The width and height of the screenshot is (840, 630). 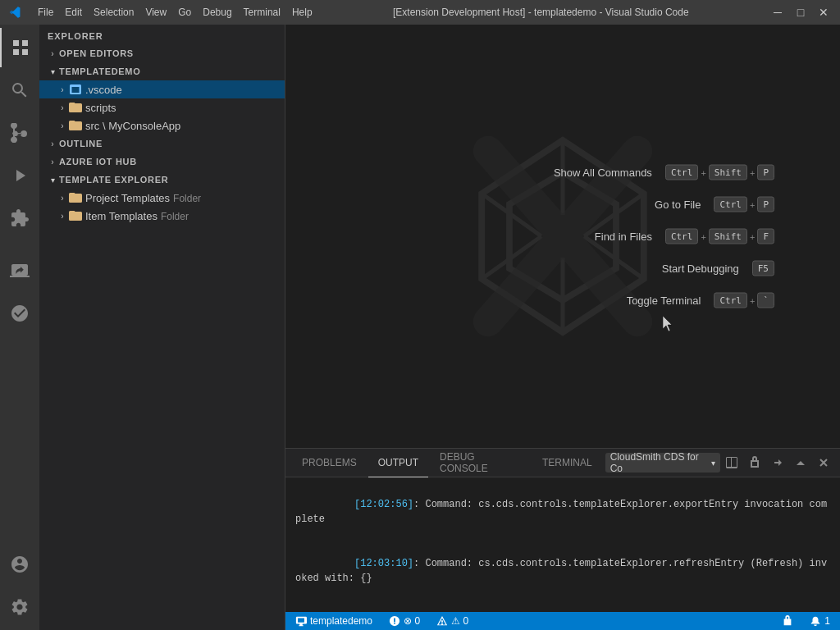 What do you see at coordinates (660, 463) in the screenshot?
I see `dropdown-label: CloudSmith CDS for Co` at bounding box center [660, 463].